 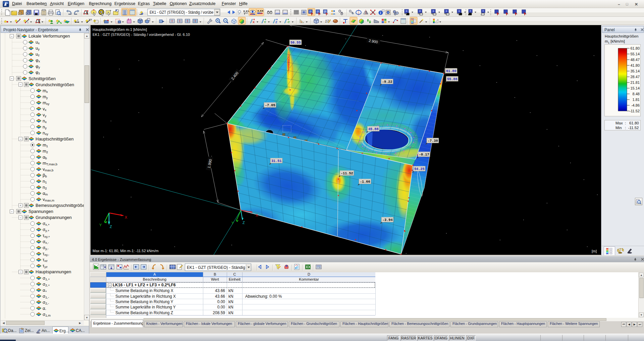 I want to click on svg-text: Bemessungsschnittgrößen, so click(x=60, y=205).